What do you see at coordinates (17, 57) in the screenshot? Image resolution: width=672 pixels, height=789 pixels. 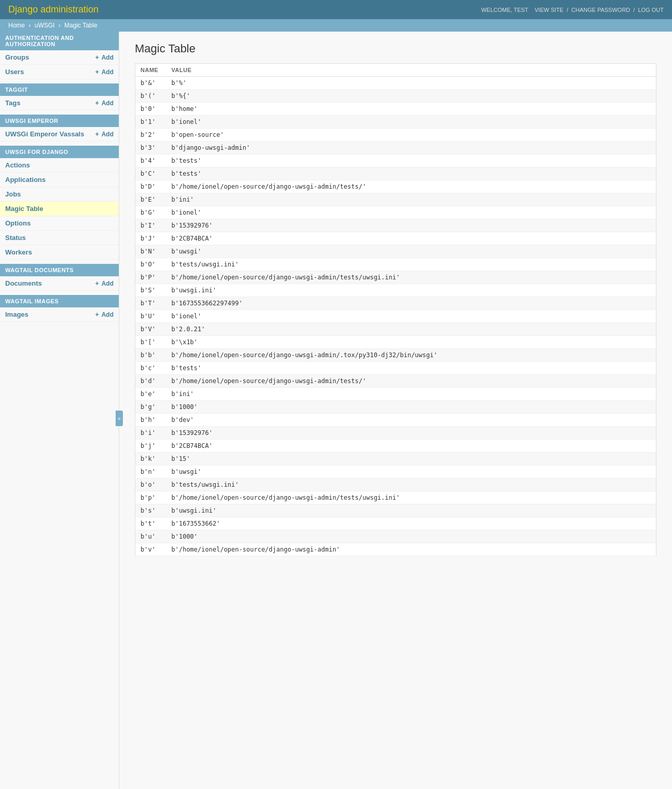 I see `sidebar-link-groups: Groups` at bounding box center [17, 57].